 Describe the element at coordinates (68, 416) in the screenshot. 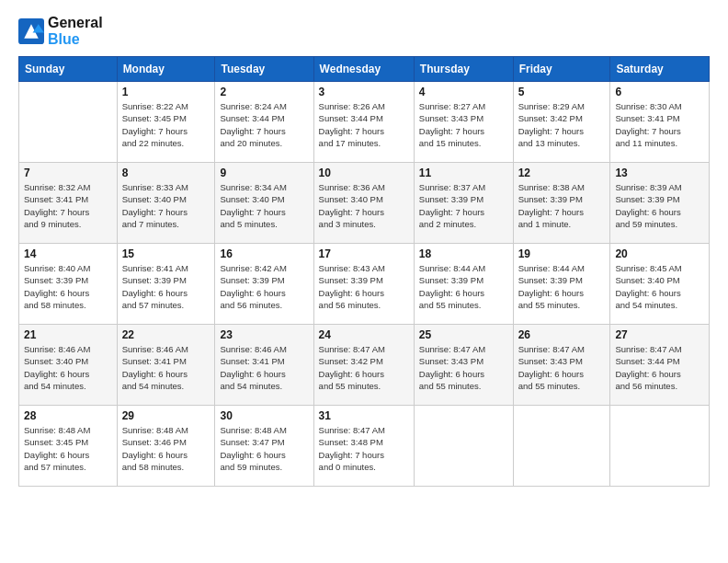

I see `day-number: 28` at that location.